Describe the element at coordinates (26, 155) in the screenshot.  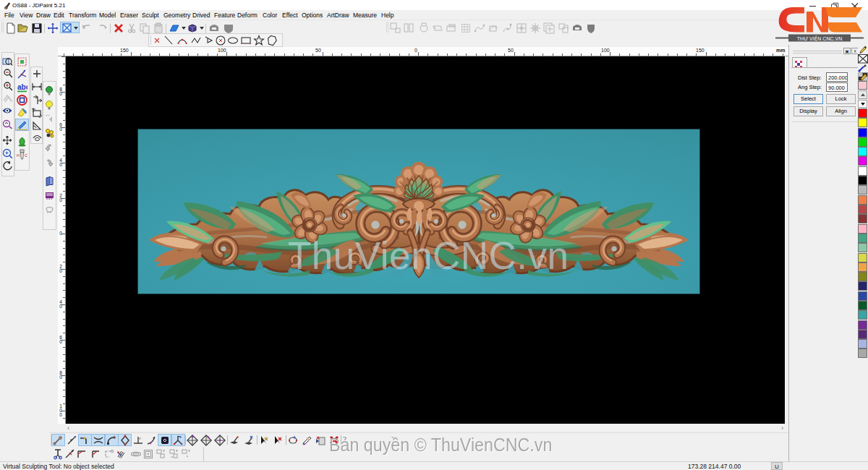
I see `svg-text: C` at that location.